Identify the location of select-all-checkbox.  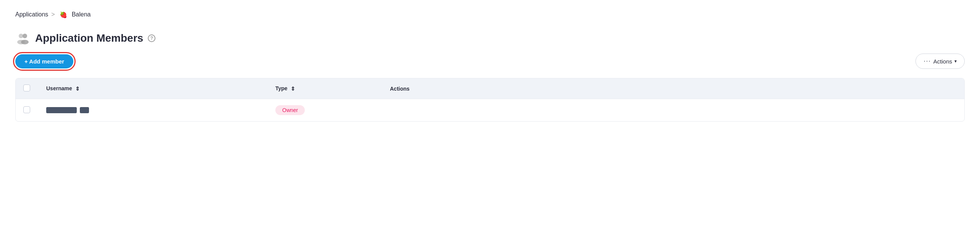
(27, 88).